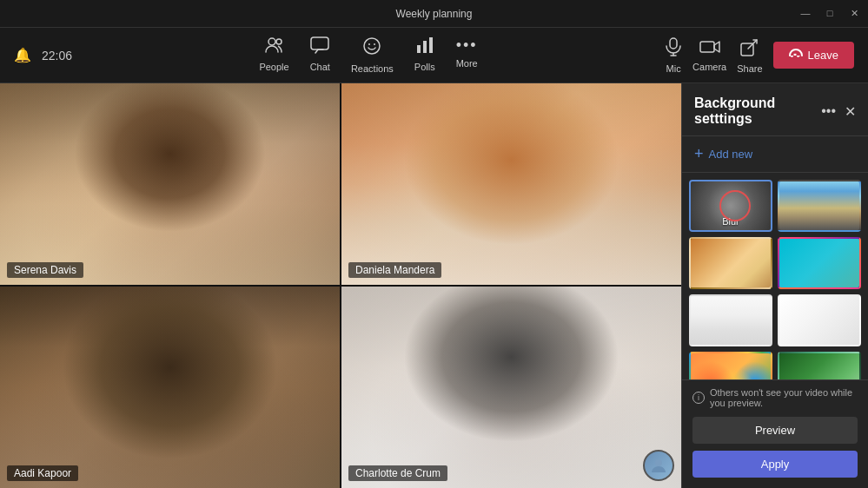 The height and width of the screenshot is (488, 868). Describe the element at coordinates (275, 47) in the screenshot. I see `people-icon` at that location.